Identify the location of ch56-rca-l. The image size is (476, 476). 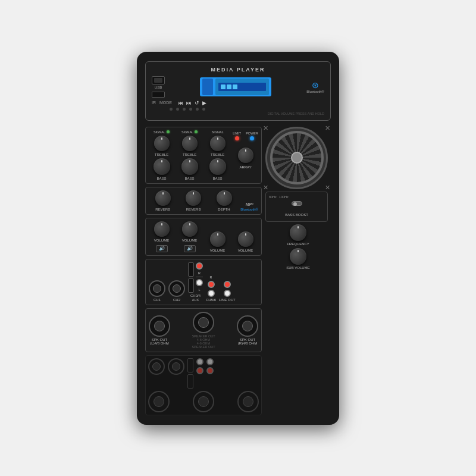
(211, 293).